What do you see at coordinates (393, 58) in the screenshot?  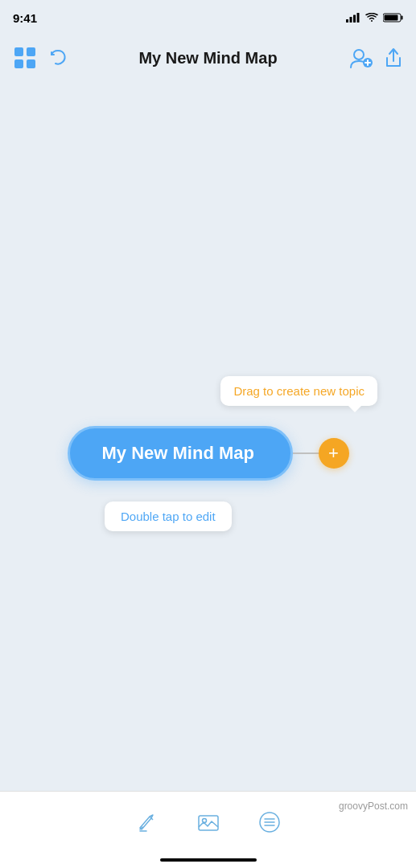 I see `share-icon` at bounding box center [393, 58].